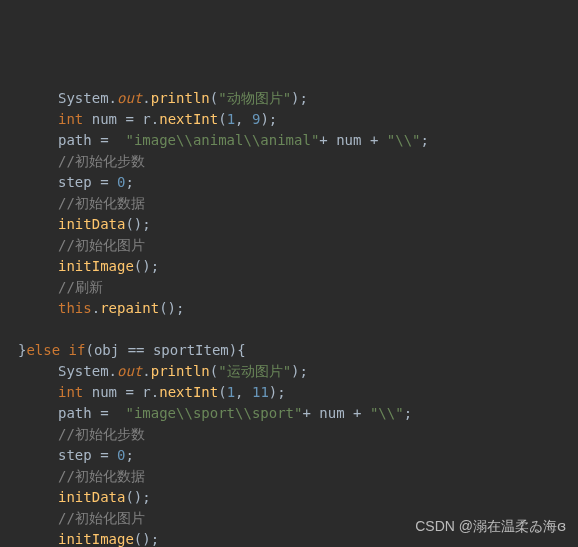 The image size is (578, 547). I want to click on watermark: CSDN @溺在温柔ゐ海ɞ, so click(490, 526).